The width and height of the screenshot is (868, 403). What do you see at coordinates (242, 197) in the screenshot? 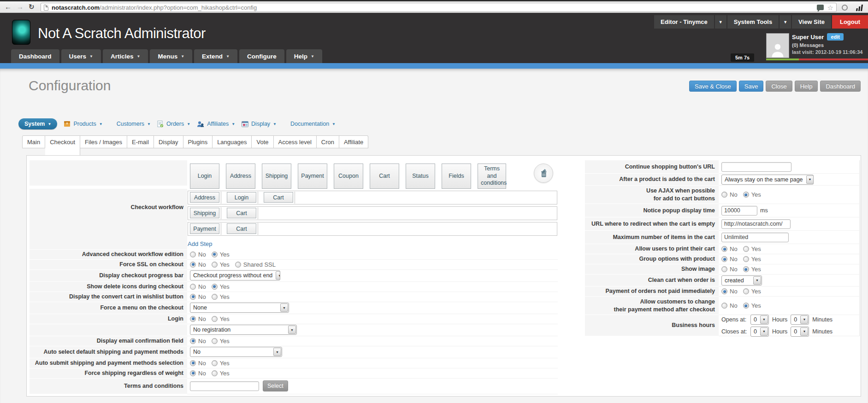
I see `step-login: Login` at bounding box center [242, 197].